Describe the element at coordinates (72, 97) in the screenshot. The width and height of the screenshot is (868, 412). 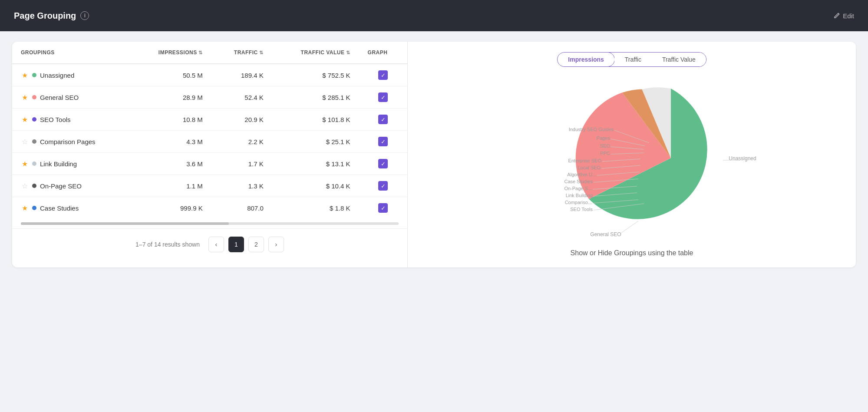
I see `cell-grouping-1: ★ General SEO` at that location.